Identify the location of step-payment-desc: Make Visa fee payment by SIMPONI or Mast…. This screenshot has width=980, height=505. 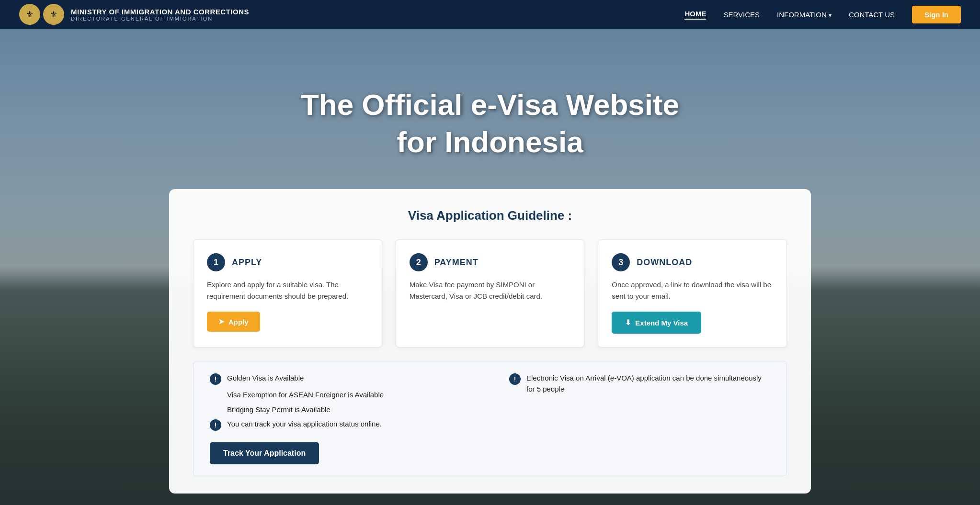
(490, 291).